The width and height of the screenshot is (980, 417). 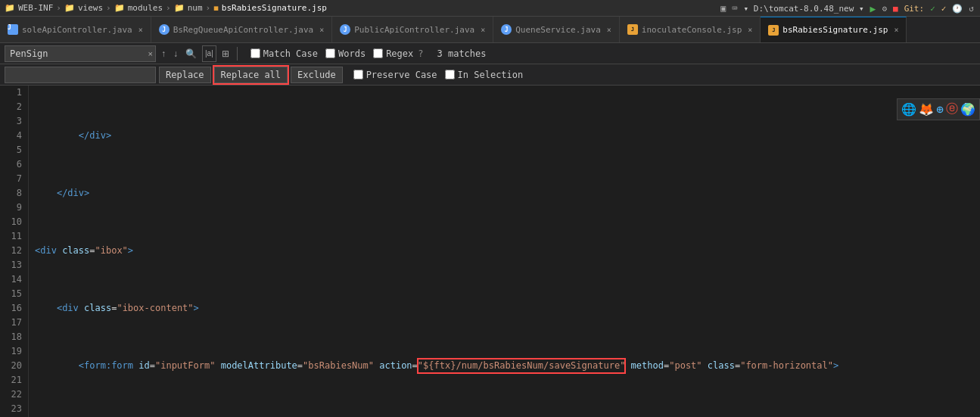 What do you see at coordinates (940, 109) in the screenshot?
I see `nav-icon: ⊕` at bounding box center [940, 109].